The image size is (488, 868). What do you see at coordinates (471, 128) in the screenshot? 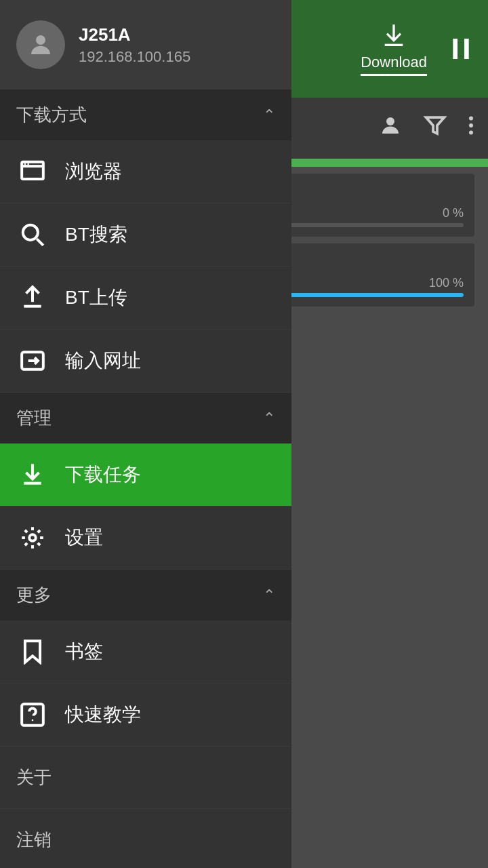
I see `more-icon` at bounding box center [471, 128].